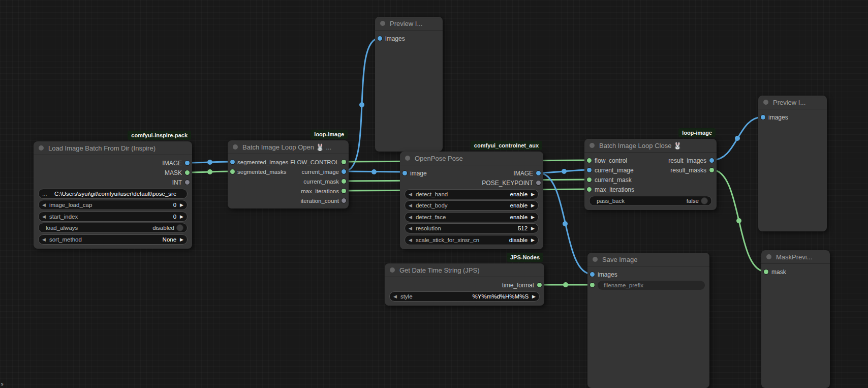 Image resolution: width=868 pixels, height=388 pixels. Describe the element at coordinates (590, 180) in the screenshot. I see `current-mask-input-dot-icon` at that location.